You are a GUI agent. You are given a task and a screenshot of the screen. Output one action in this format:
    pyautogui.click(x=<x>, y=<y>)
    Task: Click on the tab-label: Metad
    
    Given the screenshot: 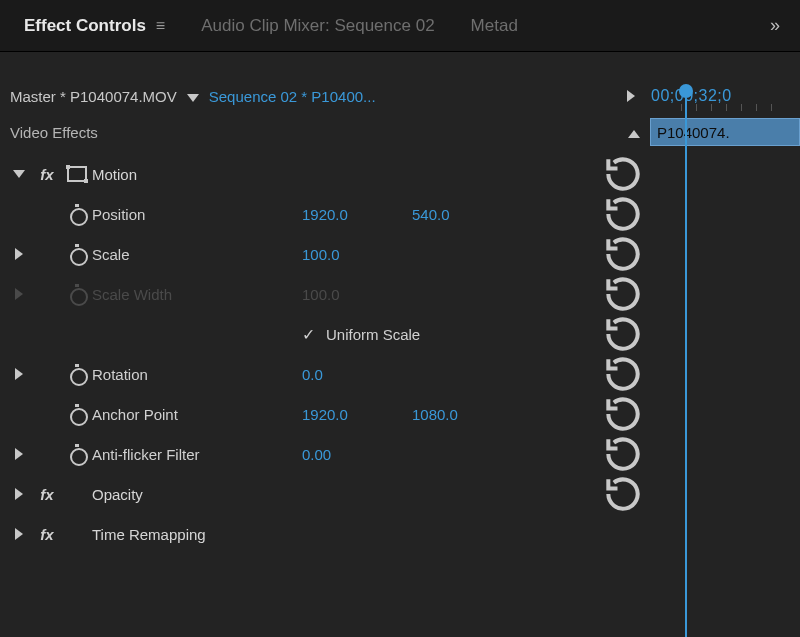 What is the action you would take?
    pyautogui.click(x=494, y=26)
    